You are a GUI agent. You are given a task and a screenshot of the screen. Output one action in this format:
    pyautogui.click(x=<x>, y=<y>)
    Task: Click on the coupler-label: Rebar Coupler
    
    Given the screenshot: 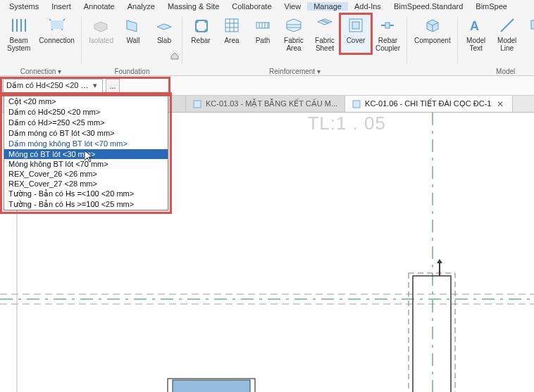 What is the action you would take?
    pyautogui.click(x=387, y=44)
    